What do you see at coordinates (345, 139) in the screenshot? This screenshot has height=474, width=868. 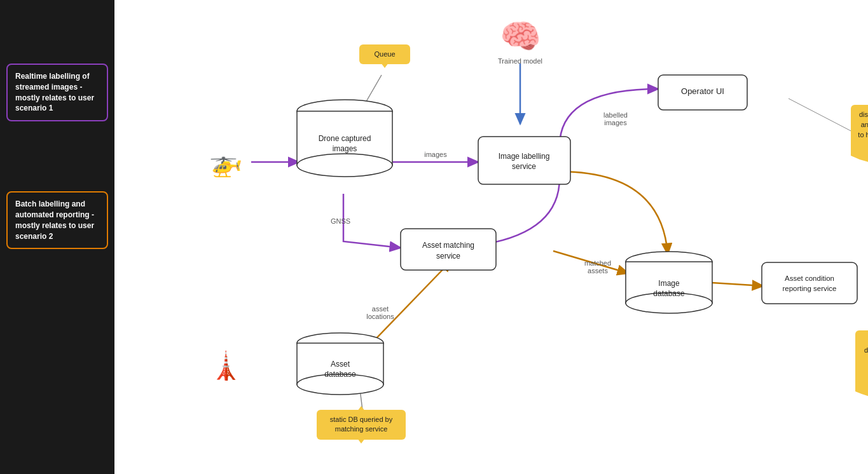 I see `svg-text: Drone captured` at bounding box center [345, 139].